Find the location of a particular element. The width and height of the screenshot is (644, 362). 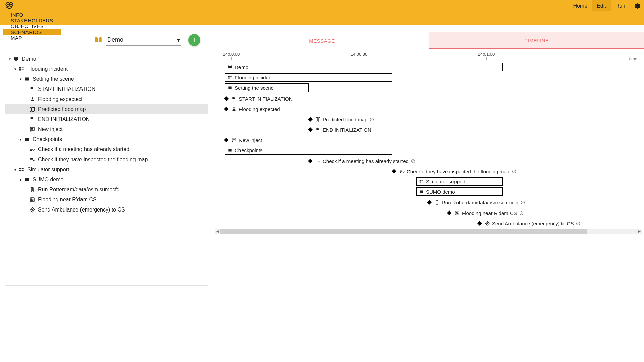

header-link-home: Home is located at coordinates (580, 6).